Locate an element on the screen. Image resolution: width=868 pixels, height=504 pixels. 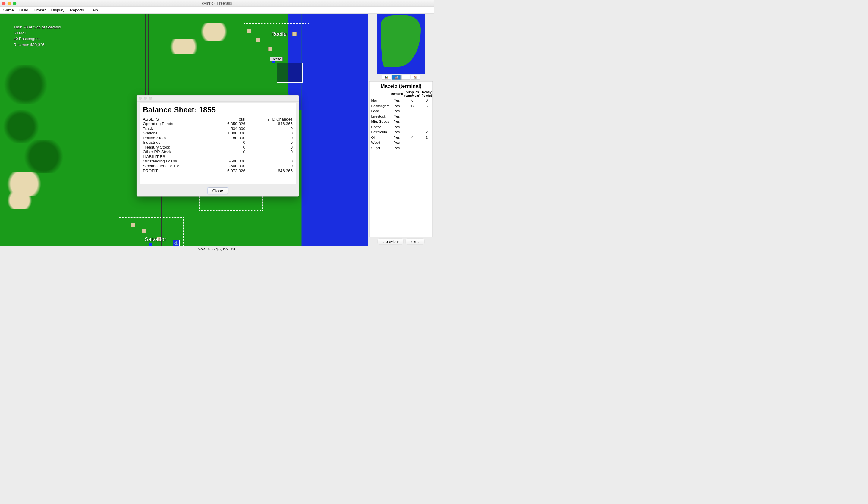
menu-broker: Broker is located at coordinates (40, 10).